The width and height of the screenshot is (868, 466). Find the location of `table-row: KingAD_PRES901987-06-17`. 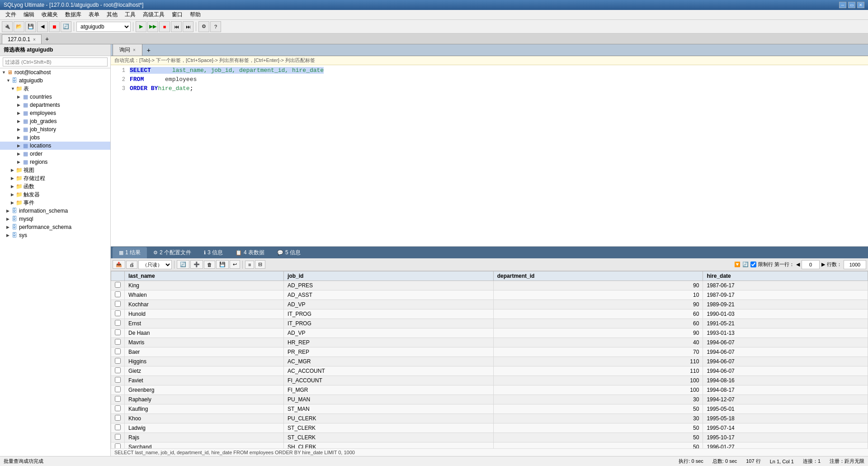

table-row: KingAD_PRES901987-06-17 is located at coordinates (490, 286).